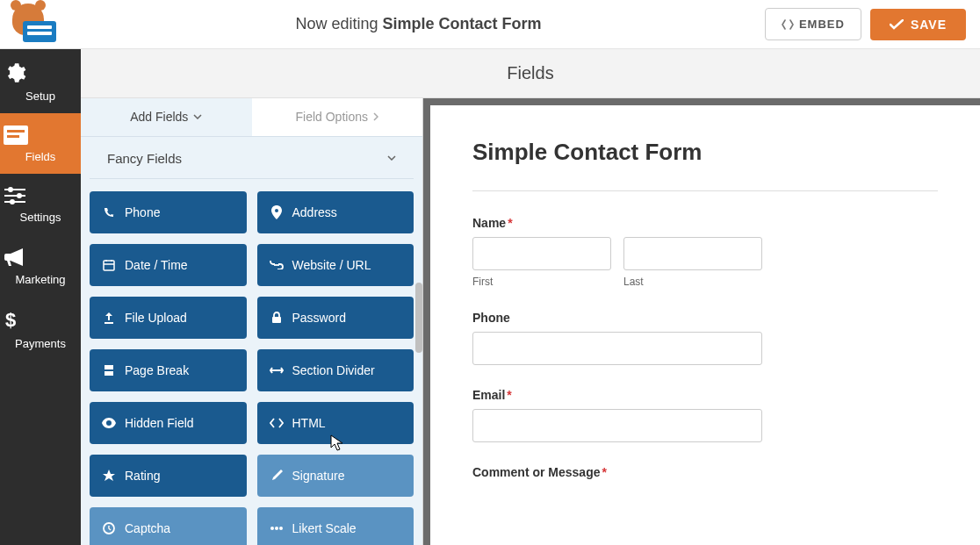  Describe the element at coordinates (156, 370) in the screenshot. I see `field-label: Page Break` at that location.